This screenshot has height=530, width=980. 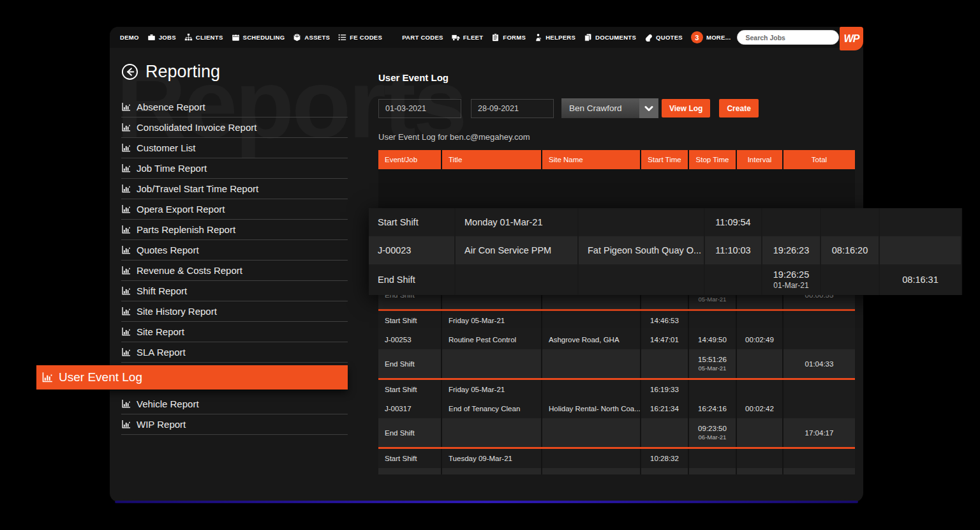 I want to click on paperclip-icon, so click(x=648, y=37).